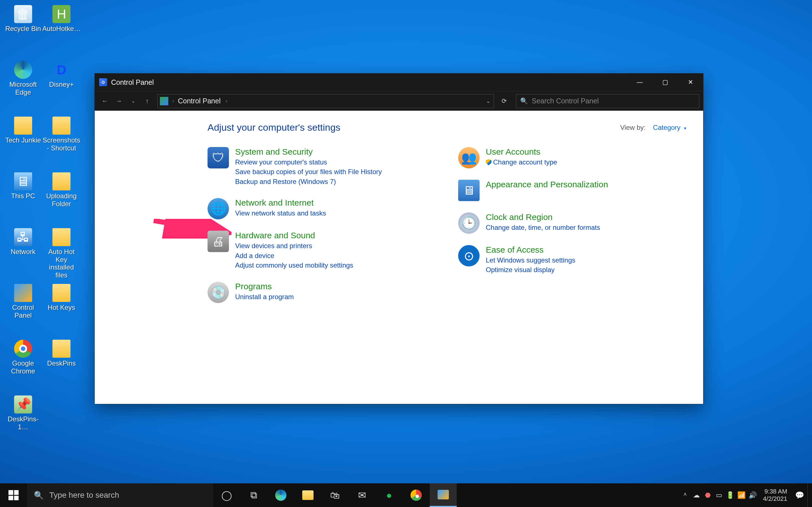 The image size is (812, 507). What do you see at coordinates (281, 495) in the screenshot?
I see `taskbar-app-edge` at bounding box center [281, 495].